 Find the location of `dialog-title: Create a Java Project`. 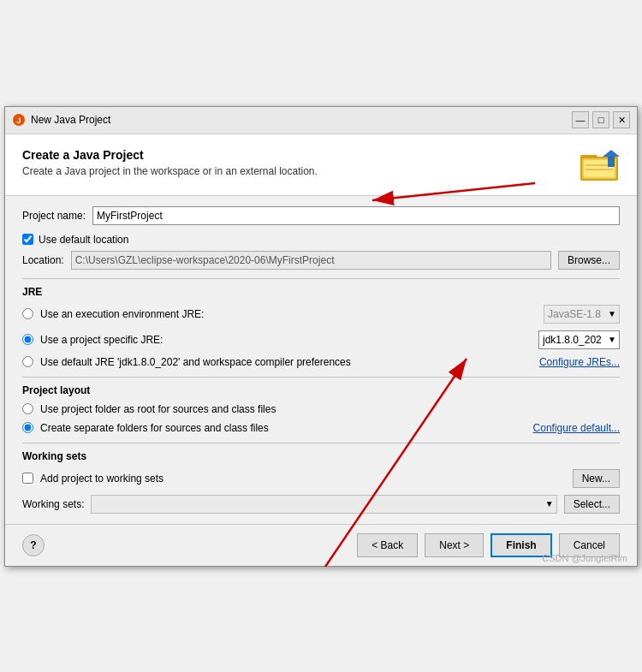

dialog-title: Create a Java Project is located at coordinates (169, 155).